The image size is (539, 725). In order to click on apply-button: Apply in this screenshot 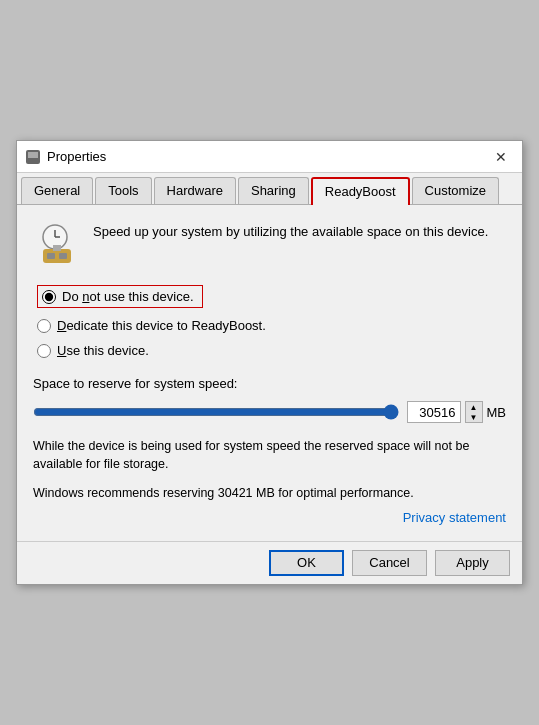, I will do `click(472, 563)`.